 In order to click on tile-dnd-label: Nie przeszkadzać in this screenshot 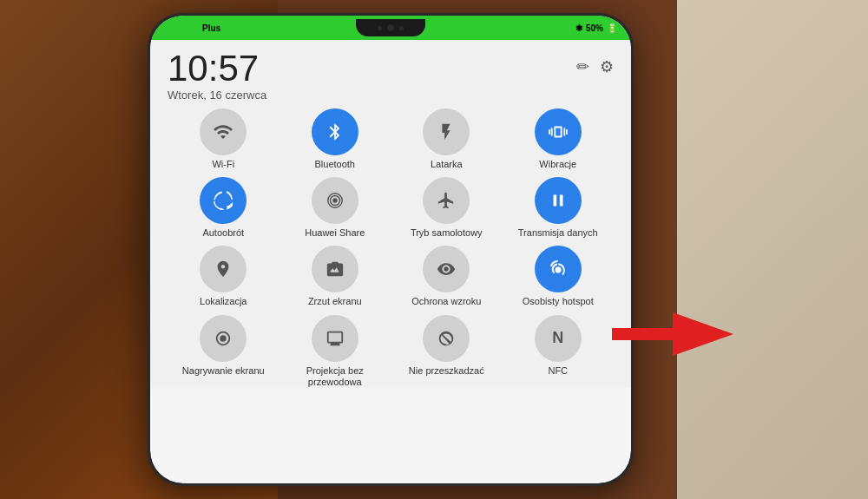, I will do `click(446, 371)`.